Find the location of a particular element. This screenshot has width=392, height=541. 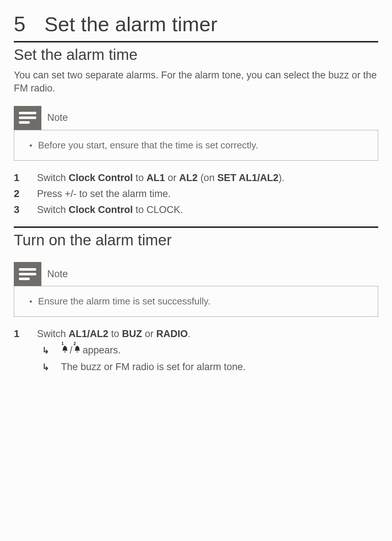

section-title-turn-on-alarm: Turn on the alarm timer is located at coordinates (196, 240).